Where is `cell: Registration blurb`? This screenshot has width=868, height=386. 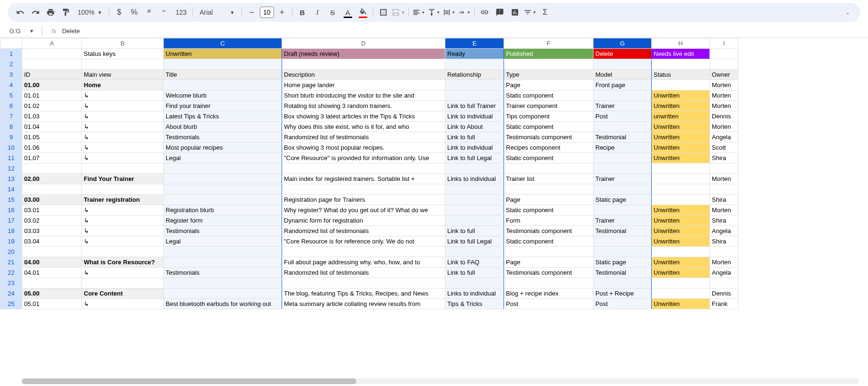
cell: Registration blurb is located at coordinates (223, 210).